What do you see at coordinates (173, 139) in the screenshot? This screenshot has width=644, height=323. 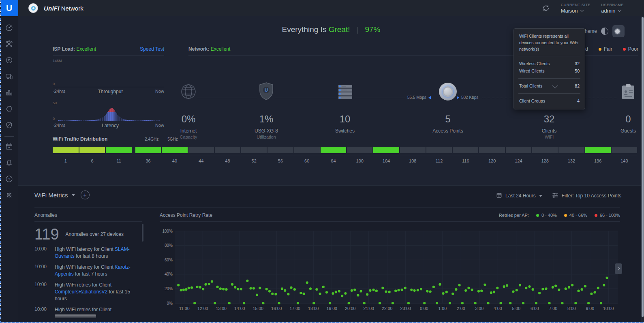 I see `band-5-label: 5GHz` at bounding box center [173, 139].